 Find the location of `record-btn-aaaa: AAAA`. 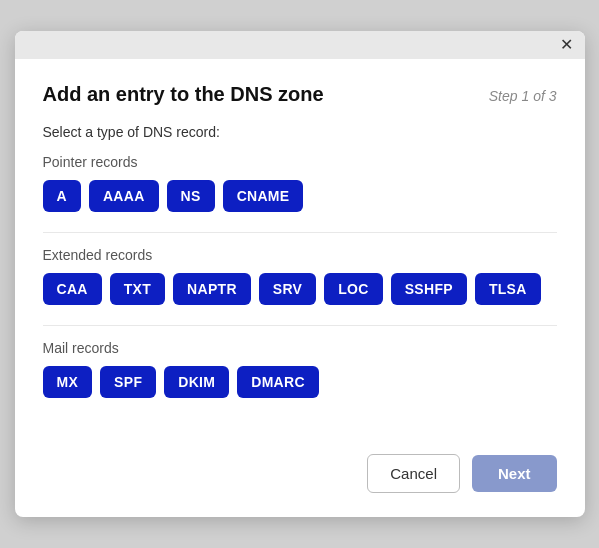

record-btn-aaaa: AAAA is located at coordinates (124, 196).